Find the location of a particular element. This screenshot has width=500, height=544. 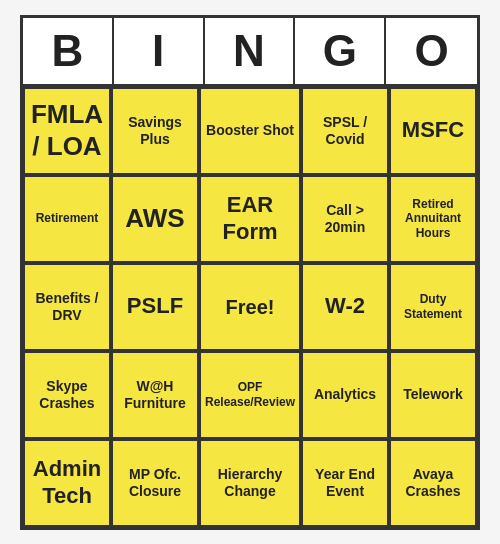

bingo-cell: Hierarchy Change is located at coordinates (250, 483).